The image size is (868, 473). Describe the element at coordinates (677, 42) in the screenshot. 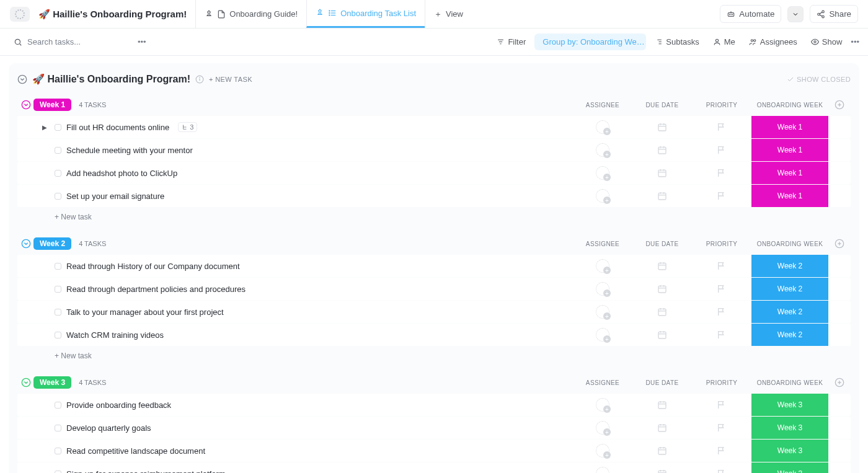

I see `subtasks-button: Subtasks` at that location.